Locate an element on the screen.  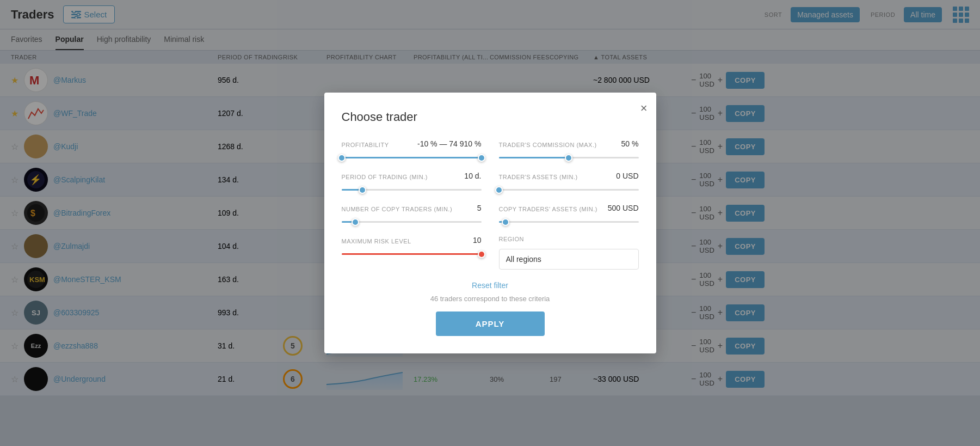
max-risk-value: 10 is located at coordinates (477, 240).